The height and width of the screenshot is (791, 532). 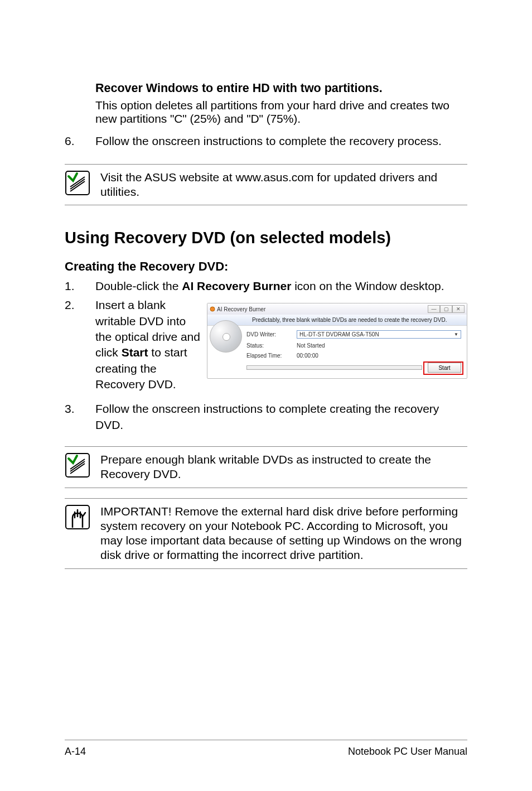 What do you see at coordinates (444, 368) in the screenshot?
I see `start-button: Start` at bounding box center [444, 368].